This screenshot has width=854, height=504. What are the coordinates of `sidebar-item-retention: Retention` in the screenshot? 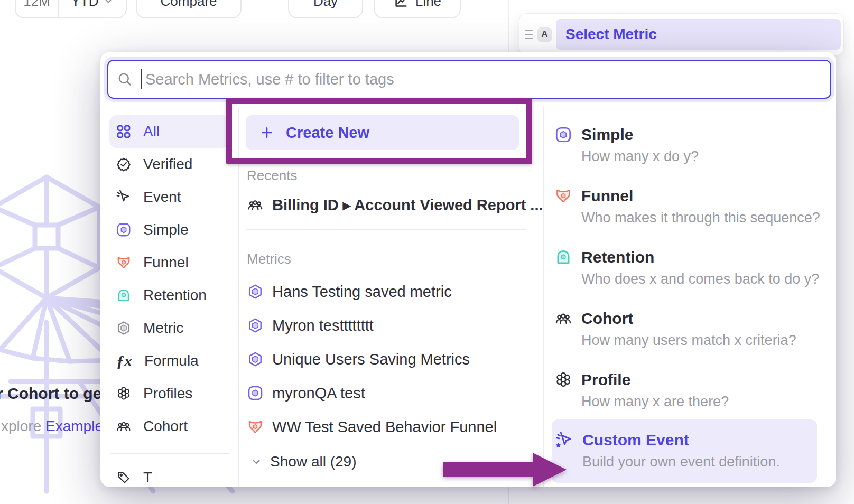 It's located at (170, 295).